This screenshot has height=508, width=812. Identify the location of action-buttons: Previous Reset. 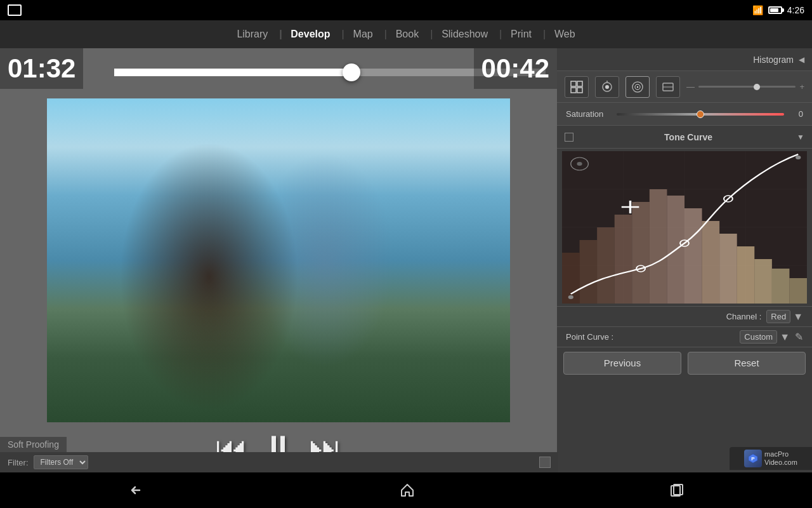
(684, 363).